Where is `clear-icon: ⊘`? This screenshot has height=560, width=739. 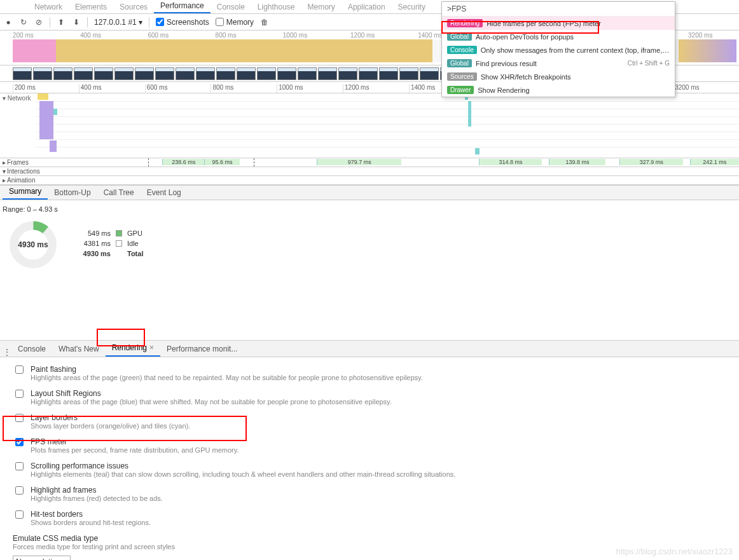
clear-icon: ⊘ is located at coordinates (39, 22).